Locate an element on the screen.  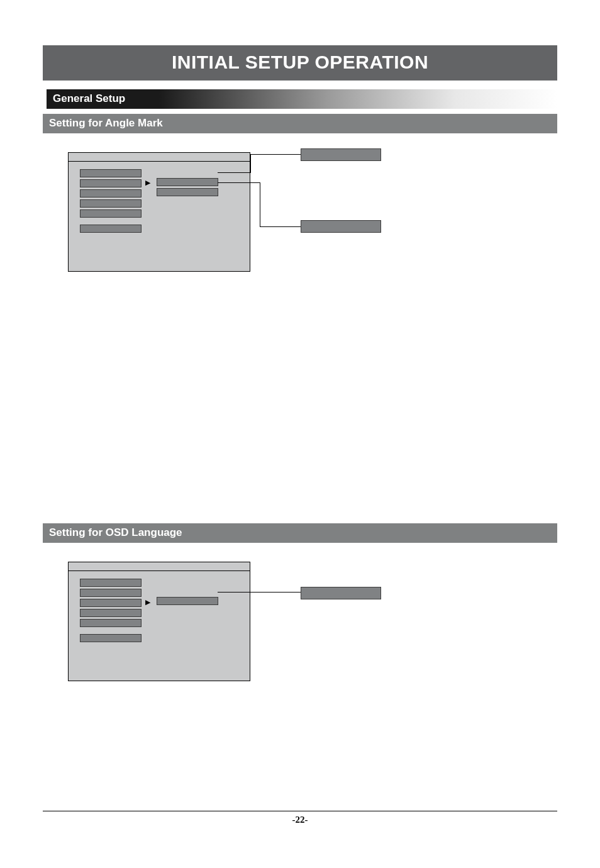
page-title: INITIAL SETUP OPERATION is located at coordinates (300, 62).